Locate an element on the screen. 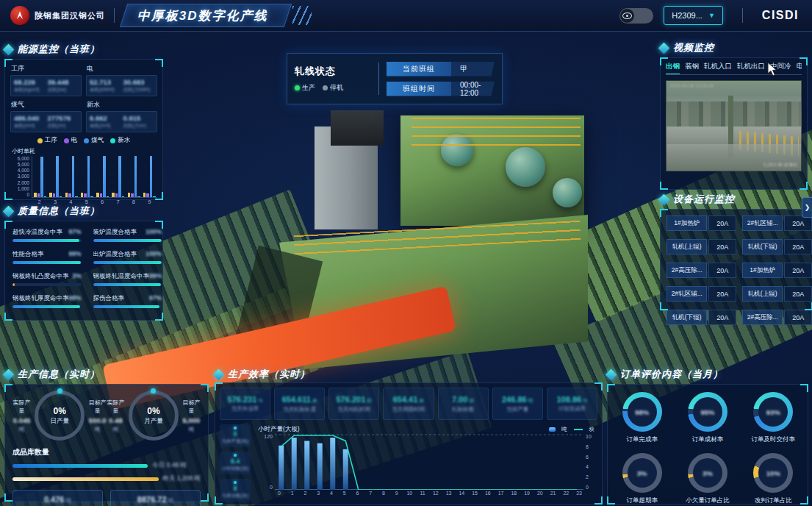  energy-legend-label: 新水 is located at coordinates (123, 140).